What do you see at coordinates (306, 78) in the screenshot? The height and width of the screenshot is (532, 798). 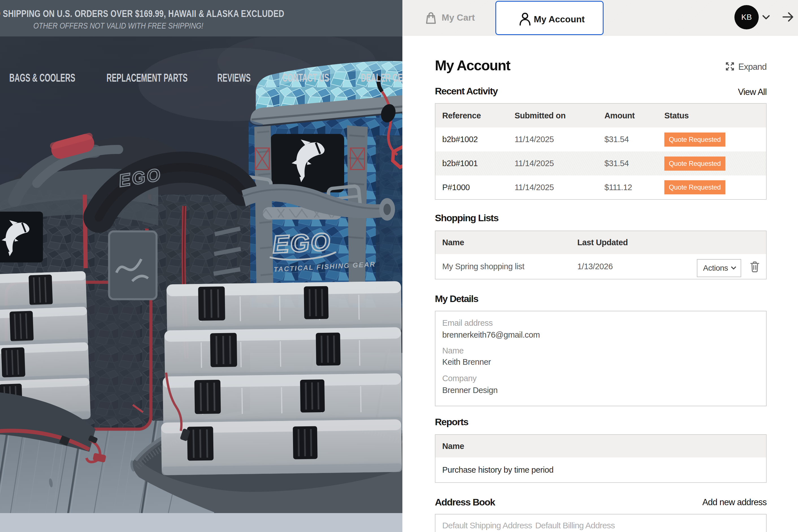 I see `svg-text: CONTACT US` at bounding box center [306, 78].